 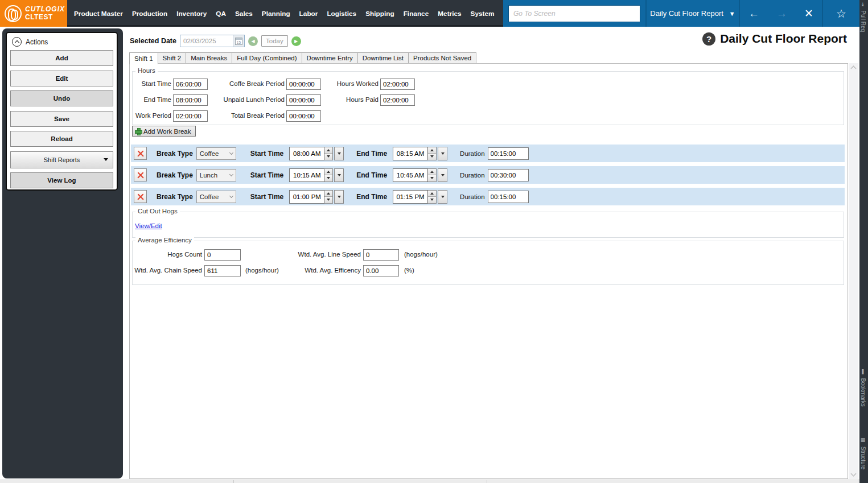 What do you see at coordinates (252, 115) in the screenshot?
I see `total-break-label: Total Break Period` at bounding box center [252, 115].